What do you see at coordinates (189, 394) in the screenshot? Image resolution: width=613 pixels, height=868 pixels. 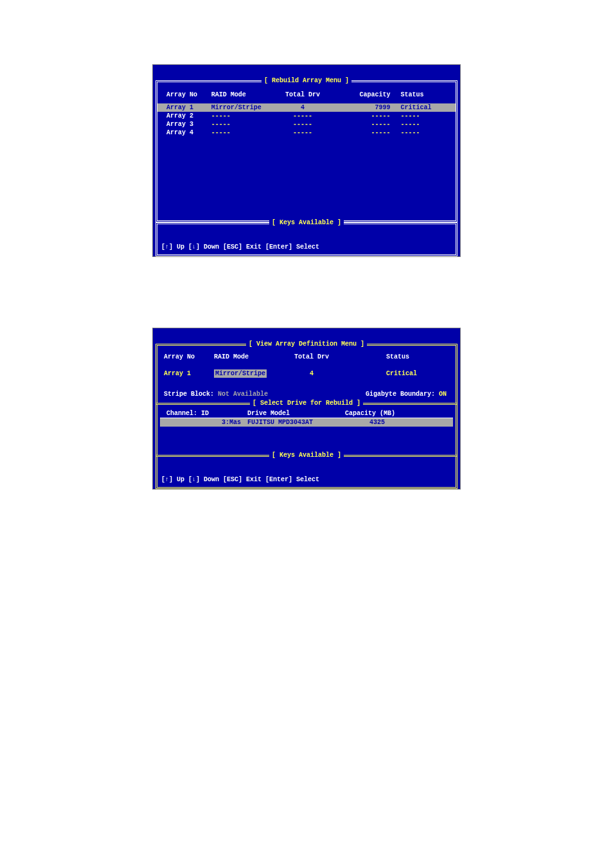 I see `stripe-block-label: Stripe Block:` at bounding box center [189, 394].